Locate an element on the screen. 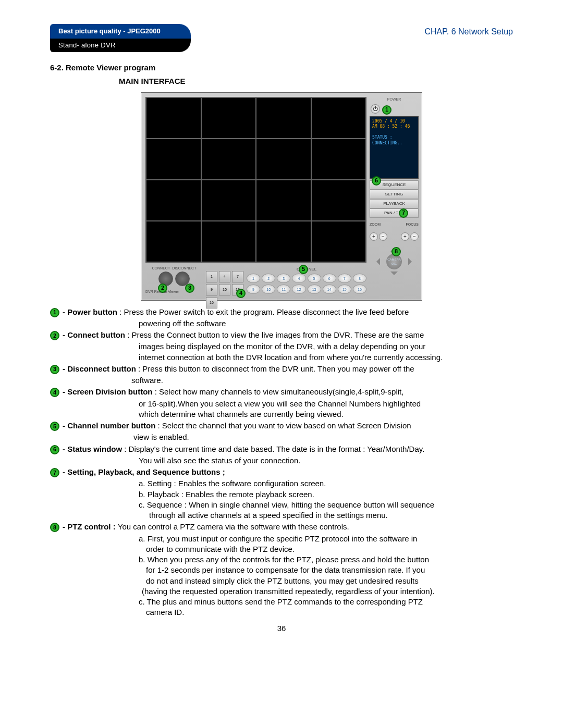  text-8c1: c. The plus and minus buttons send the P… is located at coordinates (326, 602).